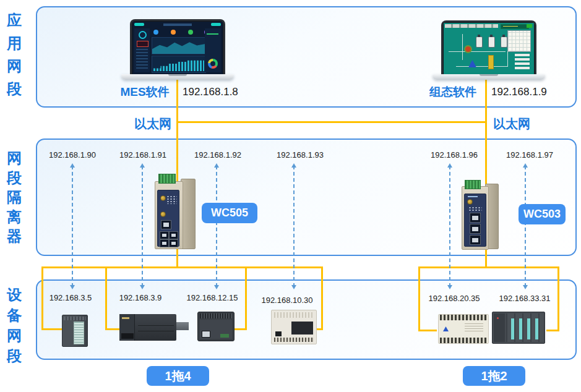 The width and height of the screenshot is (581, 392). Describe the element at coordinates (14, 54) in the screenshot. I see `section-label-application: 应用网段` at that location.